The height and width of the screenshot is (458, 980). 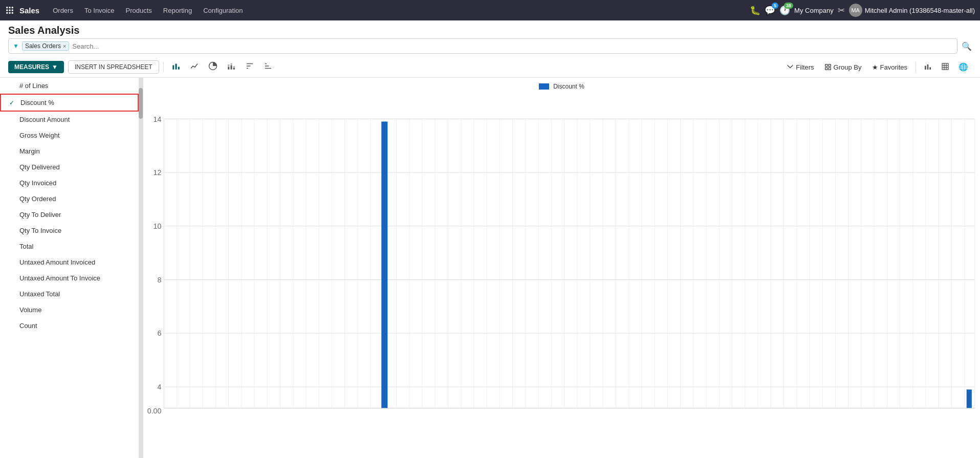 What do you see at coordinates (928, 68) in the screenshot?
I see `view-bar-icon` at bounding box center [928, 68].